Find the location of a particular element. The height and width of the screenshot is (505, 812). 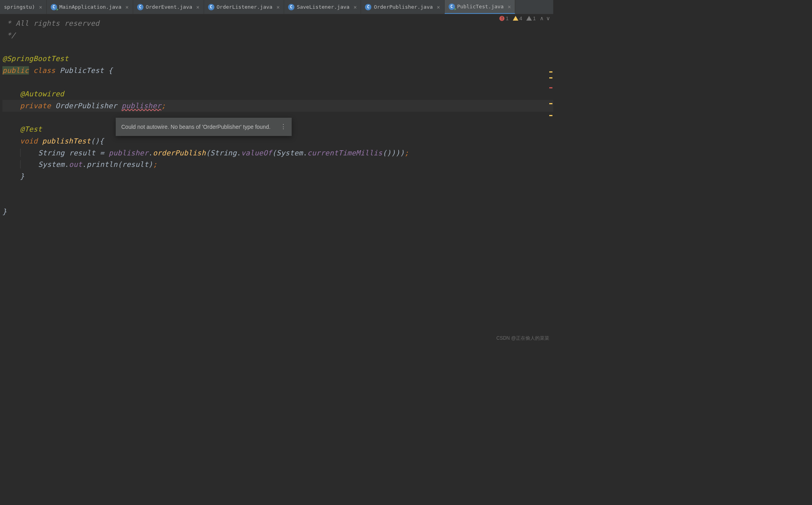

semicolon: ; is located at coordinates (163, 105).